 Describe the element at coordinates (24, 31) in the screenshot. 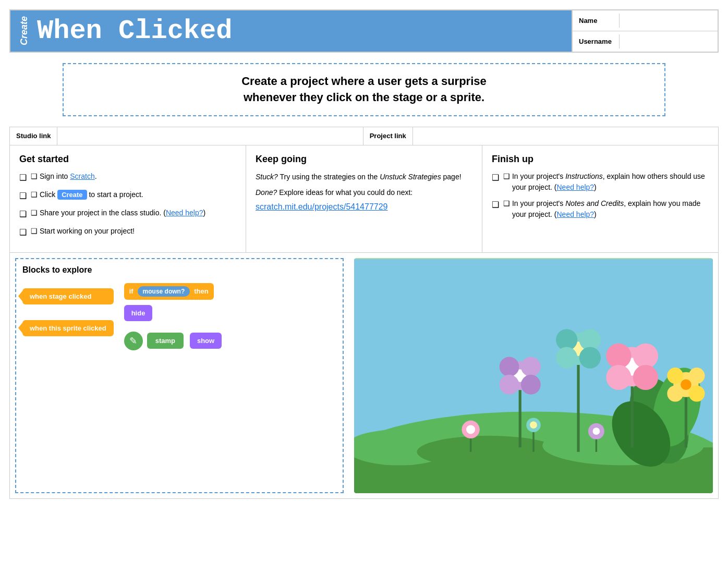

I see `create-label: Create` at that location.